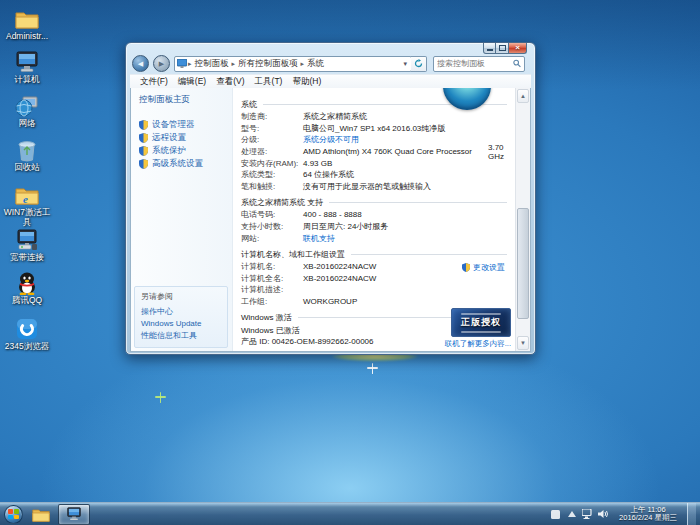 Image resolution: width=700 pixels, height=525 pixels. I want to click on network-tray-icon, so click(588, 514).